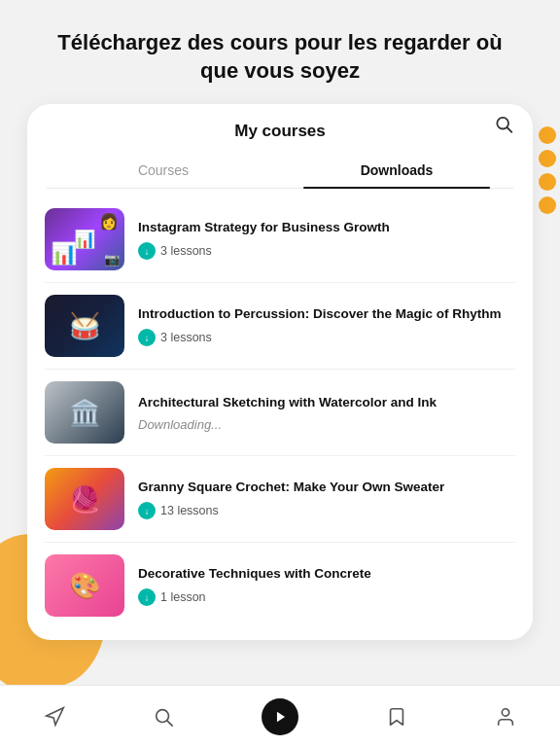  What do you see at coordinates (280, 326) in the screenshot?
I see `list-item: 🥁 Introduction to Percussion: Discover t…` at bounding box center [280, 326].